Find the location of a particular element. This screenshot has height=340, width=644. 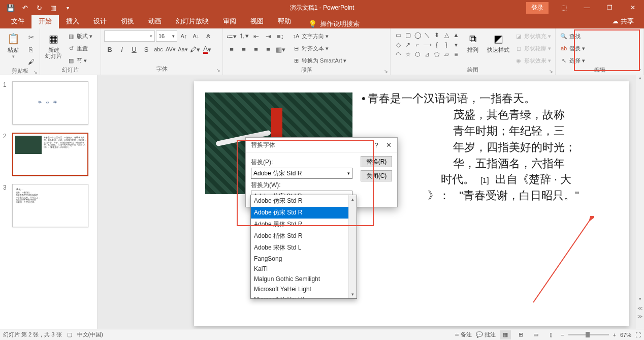

close-button: ✕ is located at coordinates (633, 8).